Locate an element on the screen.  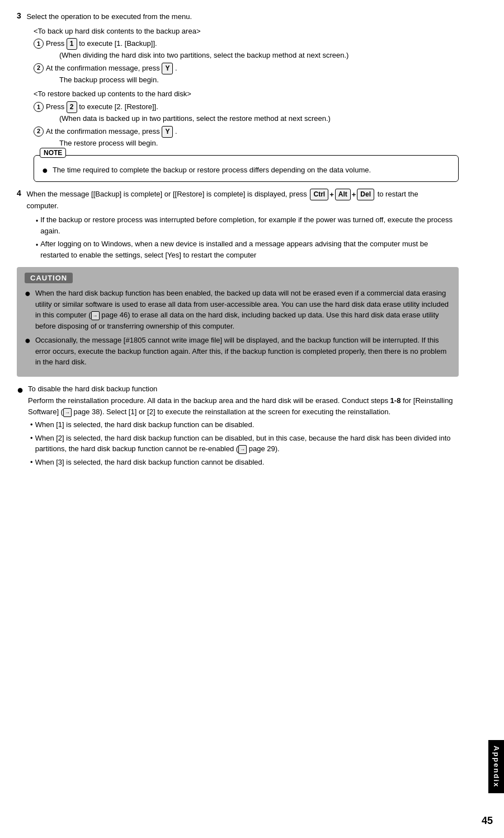
step-4-block: 4 When the message [[Backup] is complete… is located at coordinates (238, 225).